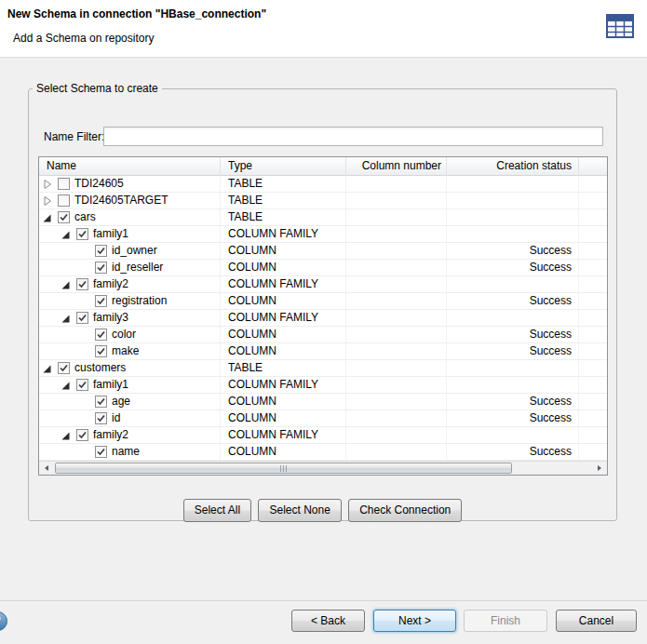  Describe the element at coordinates (405, 510) in the screenshot. I see `check-connection-button: Check Connection` at that location.